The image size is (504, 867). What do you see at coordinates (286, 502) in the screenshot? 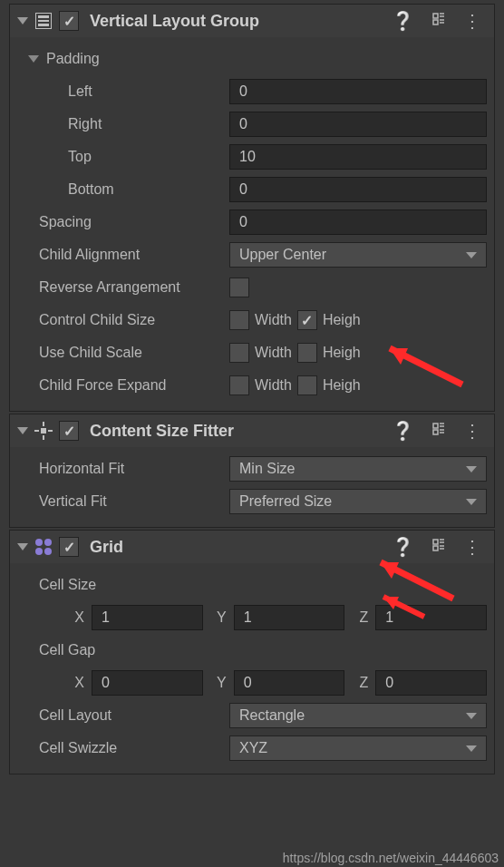
I see `dropdown-value: Preferred Size` at bounding box center [286, 502].